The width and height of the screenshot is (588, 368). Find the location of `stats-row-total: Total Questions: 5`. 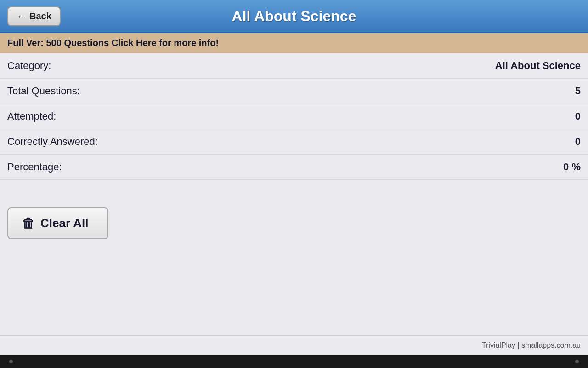

stats-row-total: Total Questions: 5 is located at coordinates (294, 91).